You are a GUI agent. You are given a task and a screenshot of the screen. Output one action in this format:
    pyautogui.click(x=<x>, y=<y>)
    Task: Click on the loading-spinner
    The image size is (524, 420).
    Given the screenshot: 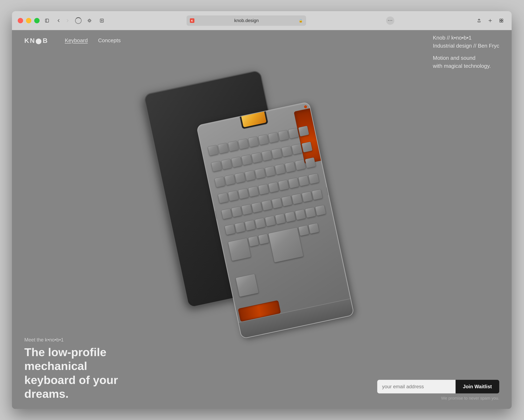 What is the action you would take?
    pyautogui.click(x=78, y=20)
    